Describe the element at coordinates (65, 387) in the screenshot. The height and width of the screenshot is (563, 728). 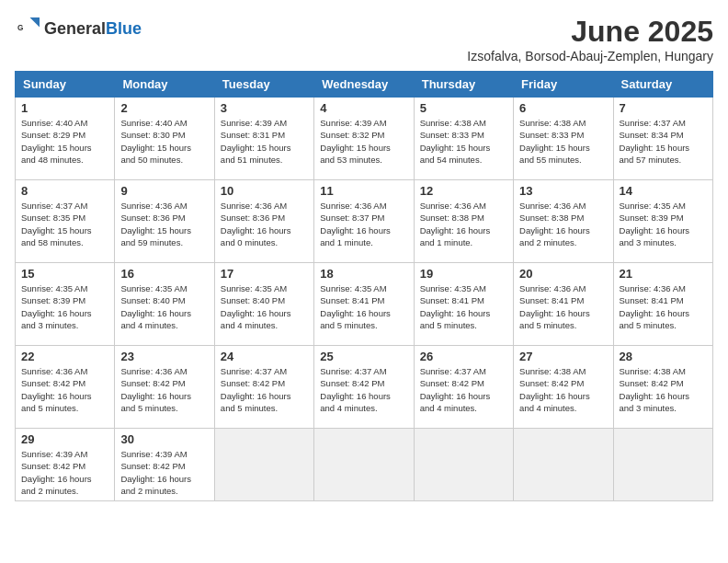
I see `calendar-day-cell: 22Sunrise: 4:36 AM Sunset: 8:42 PM Dayli…` at that location.